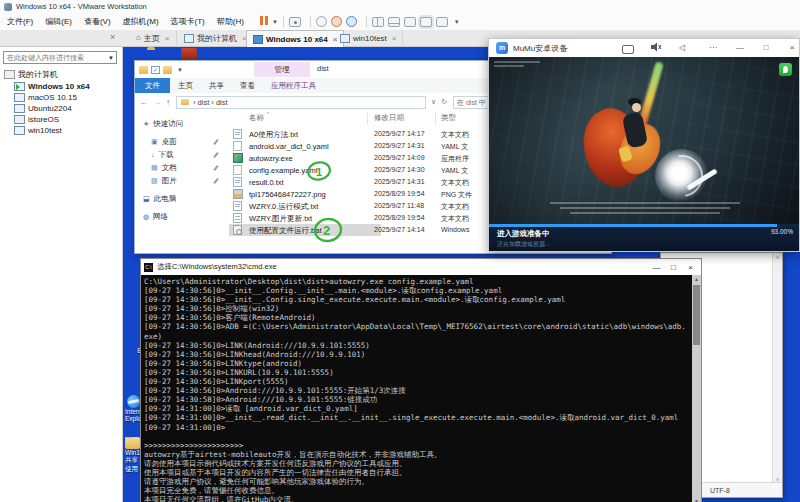 The height and width of the screenshot is (502, 800). I want to click on vmware-logo-icon, so click(8, 7).